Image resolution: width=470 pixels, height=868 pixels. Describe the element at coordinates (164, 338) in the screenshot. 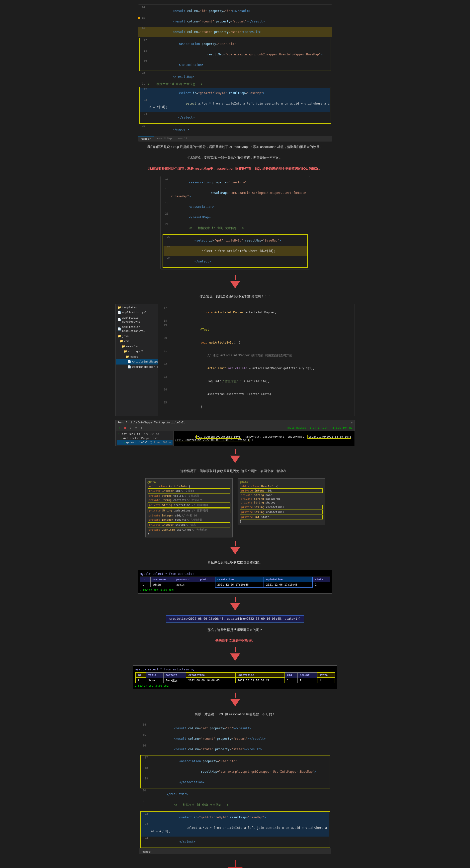

I see `line-number: 20` at that location.